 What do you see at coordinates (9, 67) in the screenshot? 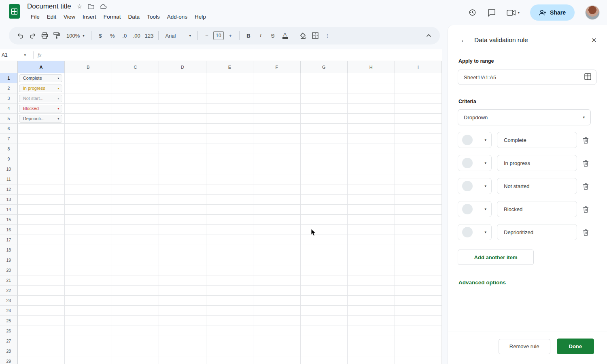
I see `select-all-corner` at bounding box center [9, 67].